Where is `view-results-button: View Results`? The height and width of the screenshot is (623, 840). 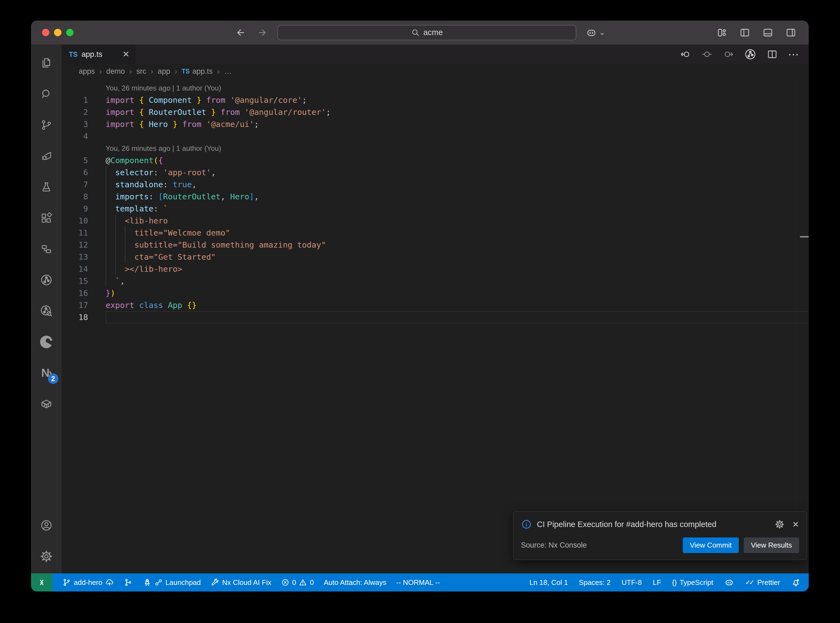
view-results-button: View Results is located at coordinates (772, 545).